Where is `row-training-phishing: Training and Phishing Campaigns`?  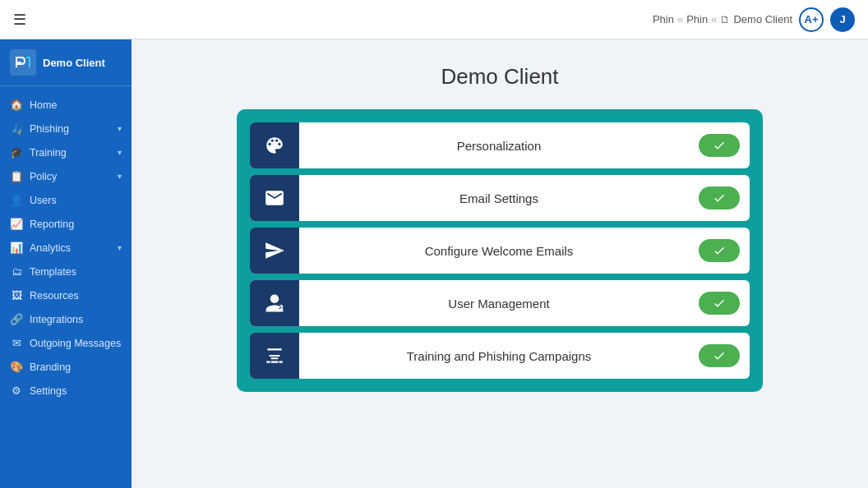 row-training-phishing: Training and Phishing Campaigns is located at coordinates (500, 356).